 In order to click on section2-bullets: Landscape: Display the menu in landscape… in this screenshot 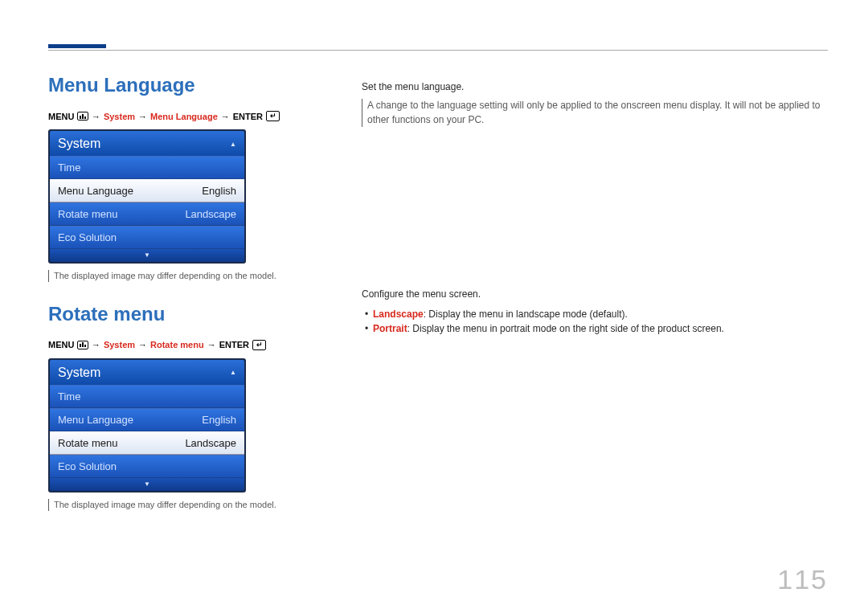, I will do `click(595, 321)`.